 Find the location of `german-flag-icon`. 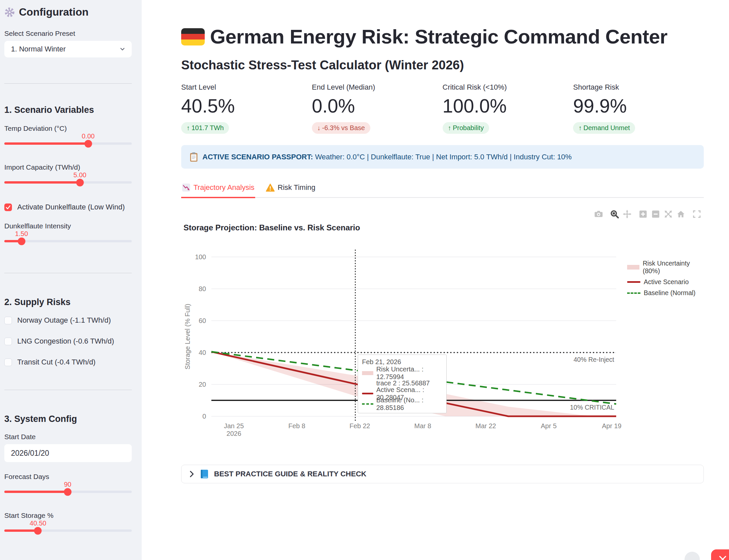

german-flag-icon is located at coordinates (193, 37).